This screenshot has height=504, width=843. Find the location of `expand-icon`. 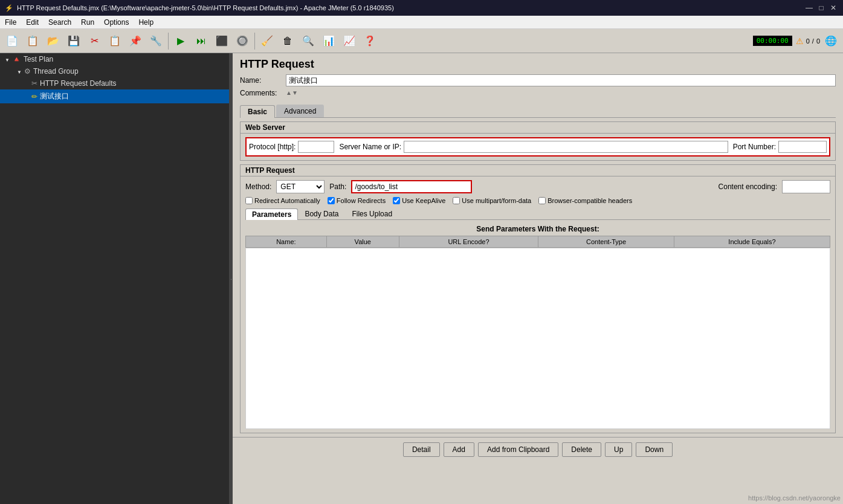

expand-icon is located at coordinates (7, 59).